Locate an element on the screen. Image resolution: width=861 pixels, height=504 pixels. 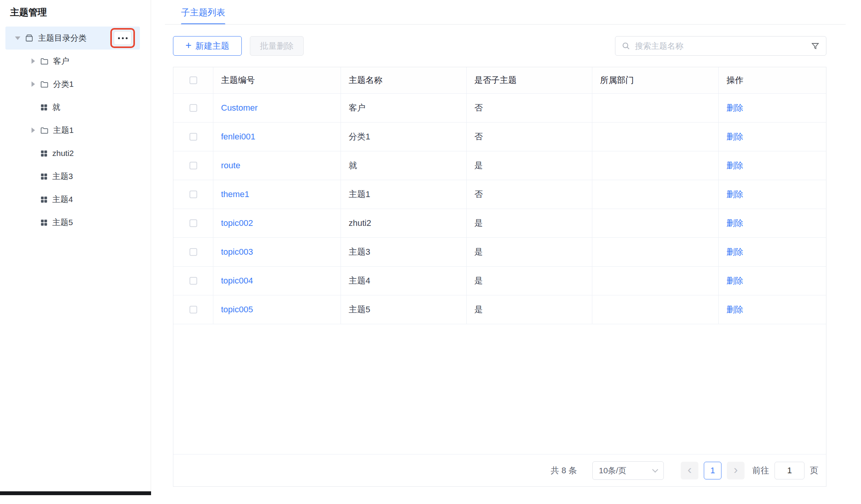
topic-code-cell: route is located at coordinates (277, 166).